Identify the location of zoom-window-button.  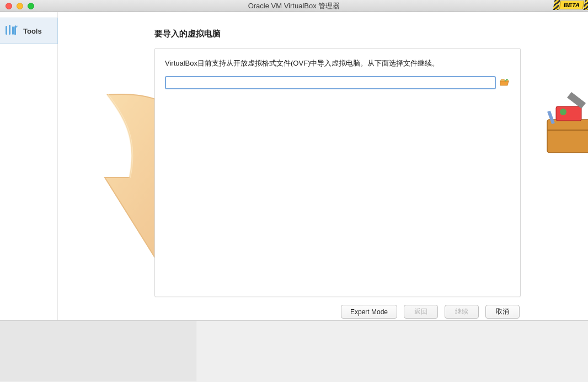
(31, 6).